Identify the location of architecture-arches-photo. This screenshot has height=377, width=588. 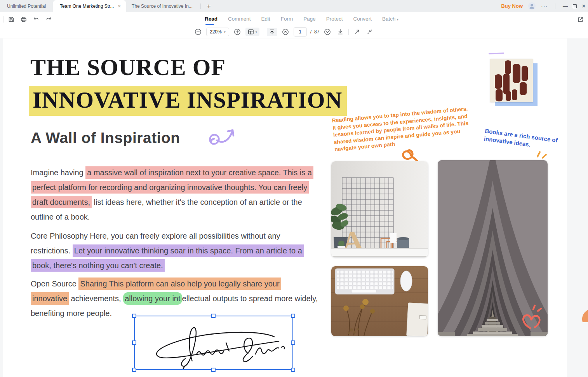
(492, 248).